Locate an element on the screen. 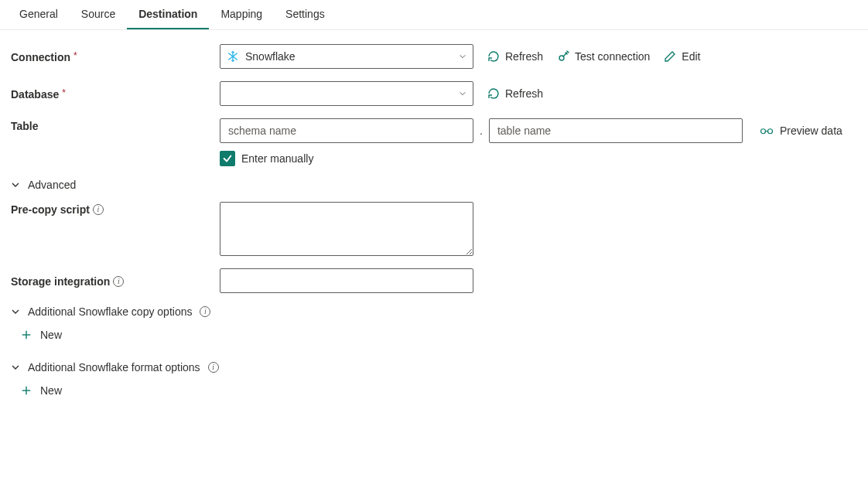  tab-bar: General Source Destination Mapping Setti… is located at coordinates (434, 15).